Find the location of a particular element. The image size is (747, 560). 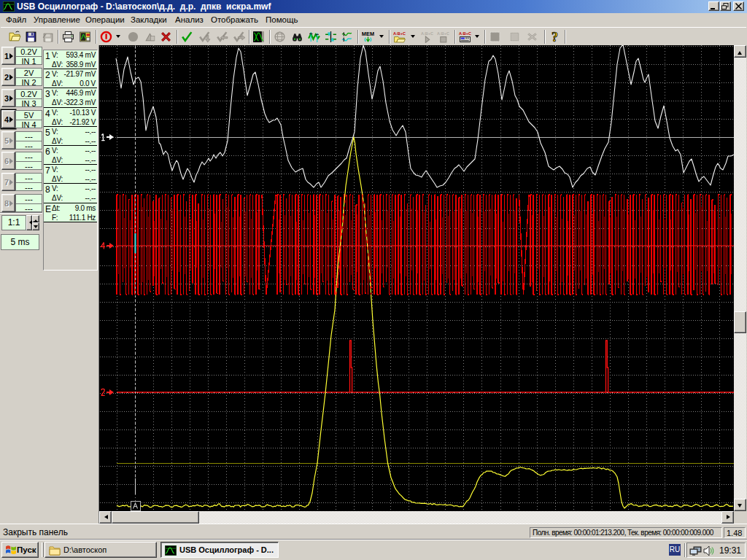

svg-text: MEM is located at coordinates (368, 34).